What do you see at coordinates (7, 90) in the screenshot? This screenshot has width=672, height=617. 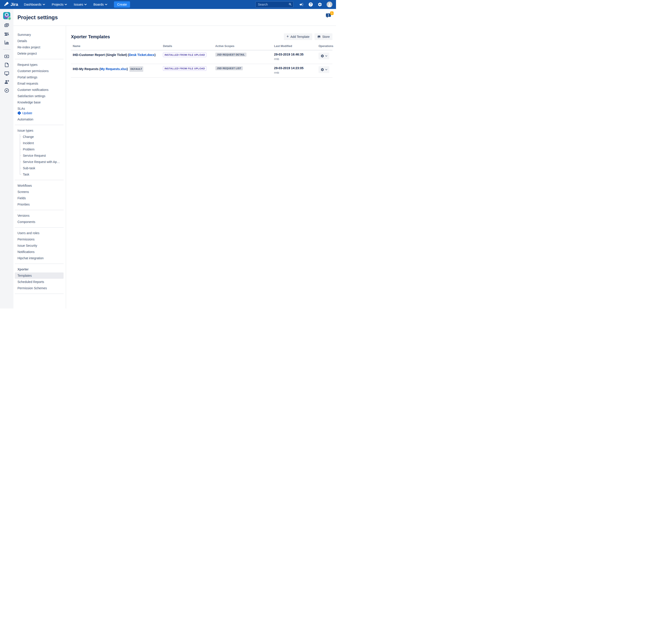 I see `discover-apps-icon` at bounding box center [7, 90].